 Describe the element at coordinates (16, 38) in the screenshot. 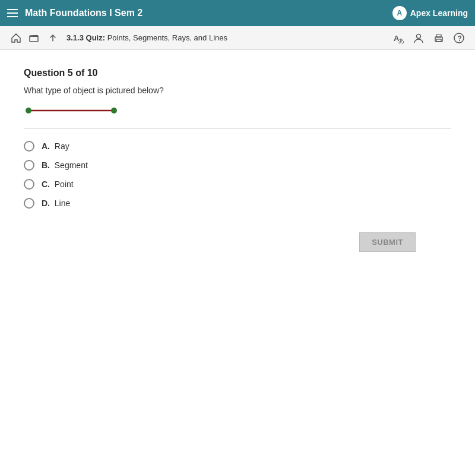

I see `home-icon` at that location.